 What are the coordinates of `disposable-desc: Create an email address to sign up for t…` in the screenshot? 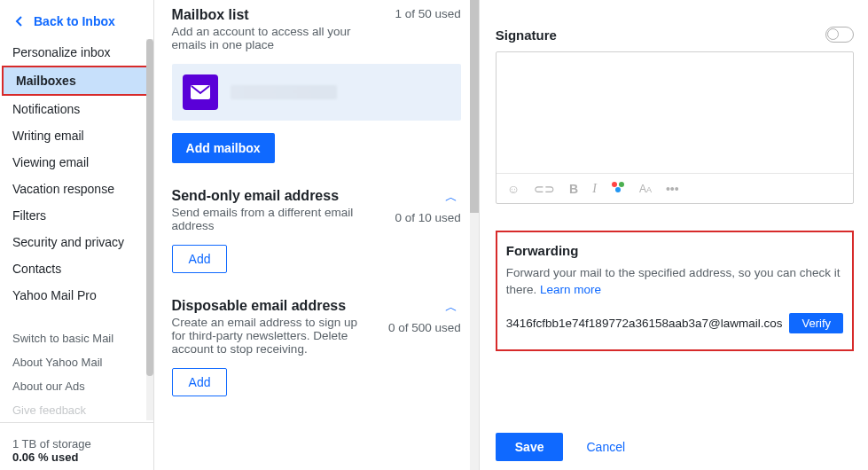 It's located at (270, 335).